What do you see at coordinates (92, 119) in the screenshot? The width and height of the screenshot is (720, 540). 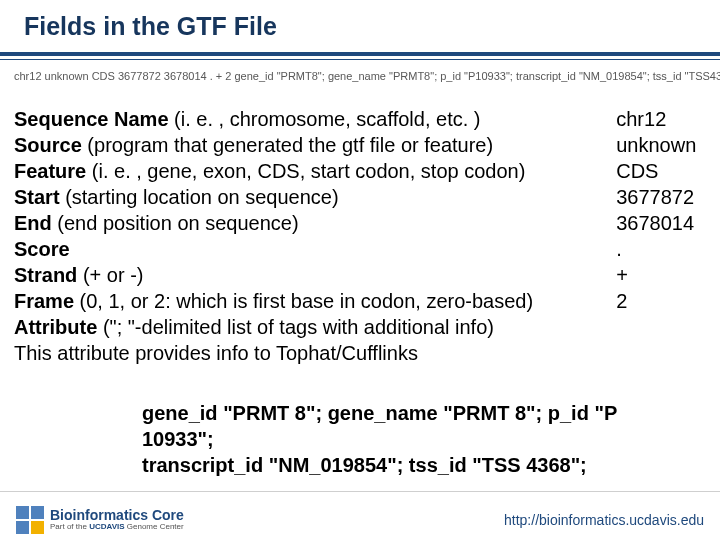 I see `field-name: Sequence Name` at bounding box center [92, 119].